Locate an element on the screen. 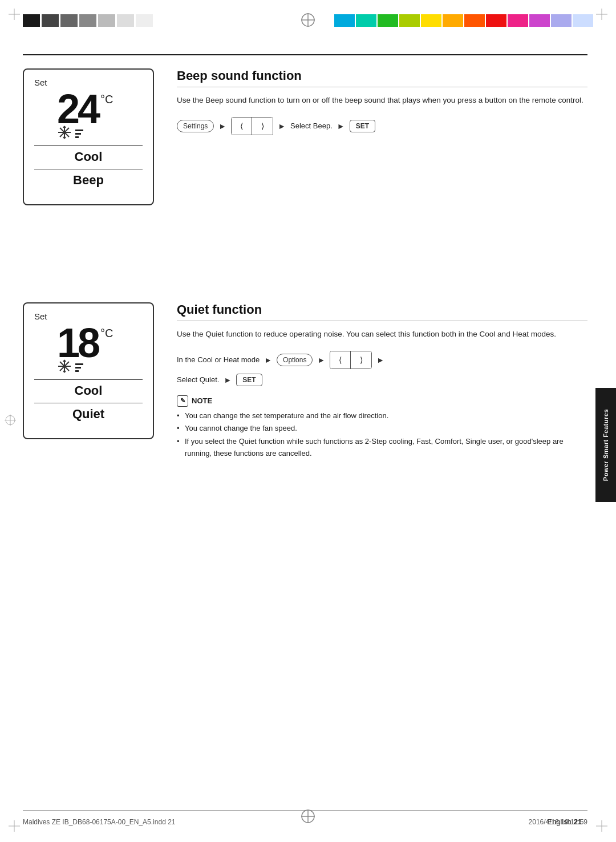 This screenshot has height=842, width=616. quiet-lcd-function: Quiet is located at coordinates (88, 414).